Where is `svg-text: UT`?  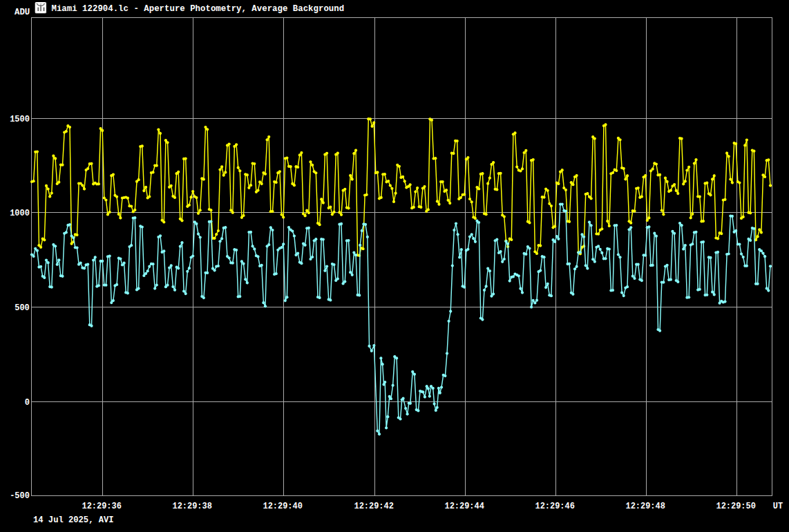
svg-text: UT is located at coordinates (778, 506).